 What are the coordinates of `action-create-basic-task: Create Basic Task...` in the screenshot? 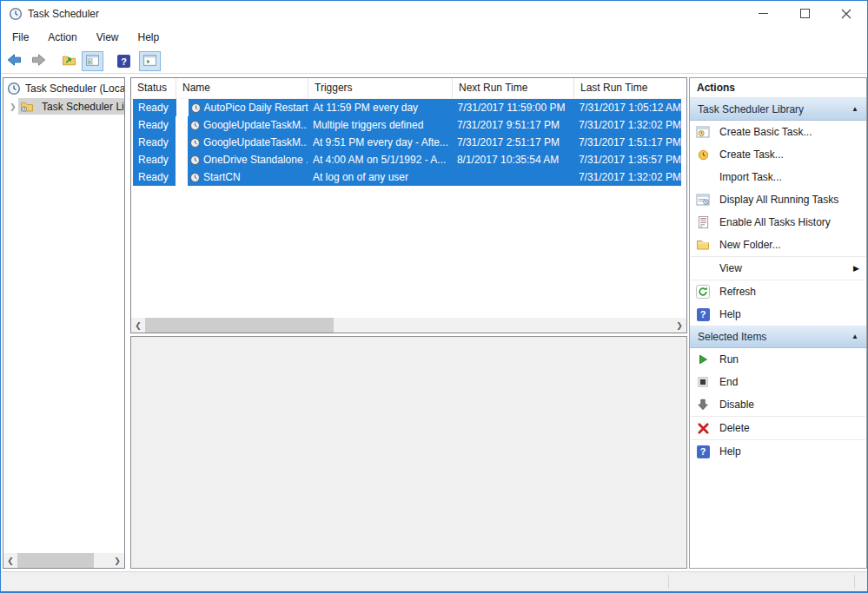 It's located at (779, 132).